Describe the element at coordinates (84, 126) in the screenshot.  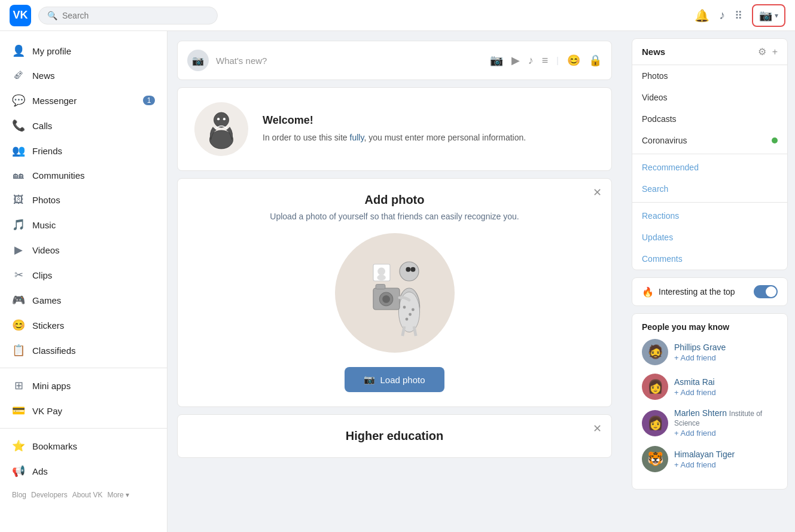
I see `sidebar-item-calls: 📞 Calls` at that location.